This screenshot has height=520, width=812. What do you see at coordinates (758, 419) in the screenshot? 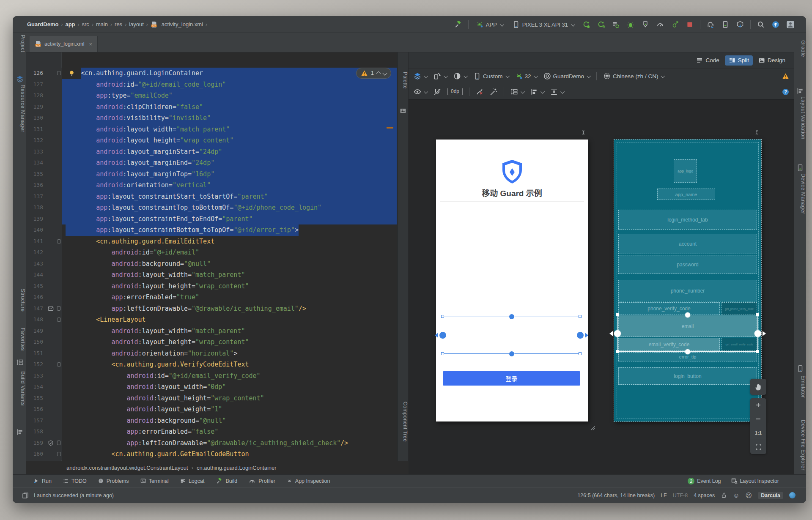
I see `zoom-out-button` at bounding box center [758, 419].